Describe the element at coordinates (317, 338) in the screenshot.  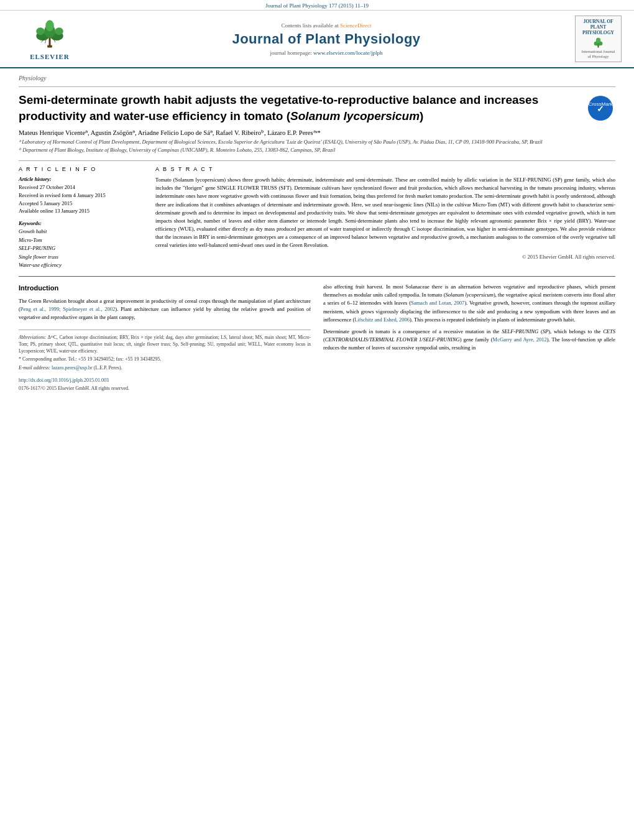
I see `body-columns: Introduction The Green Revolution brough…` at that location.